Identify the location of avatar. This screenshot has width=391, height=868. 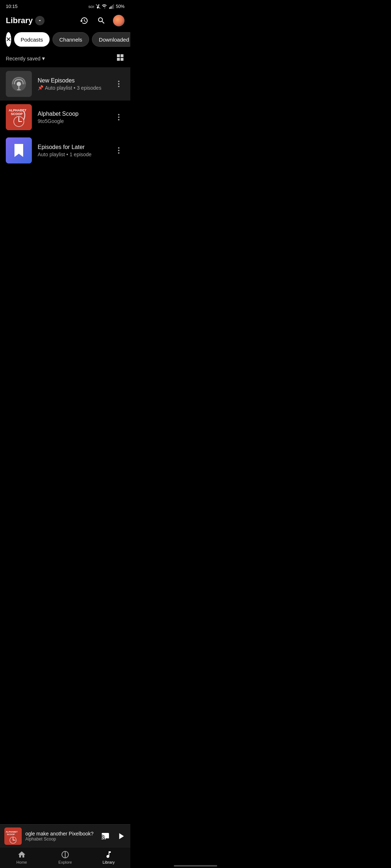
(119, 21).